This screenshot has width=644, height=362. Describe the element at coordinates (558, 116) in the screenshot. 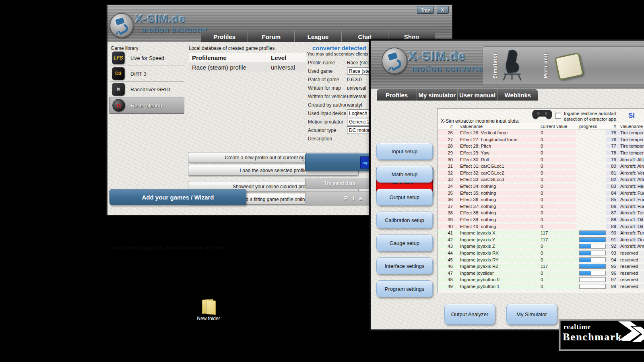

I see `autostart-checkbox` at that location.